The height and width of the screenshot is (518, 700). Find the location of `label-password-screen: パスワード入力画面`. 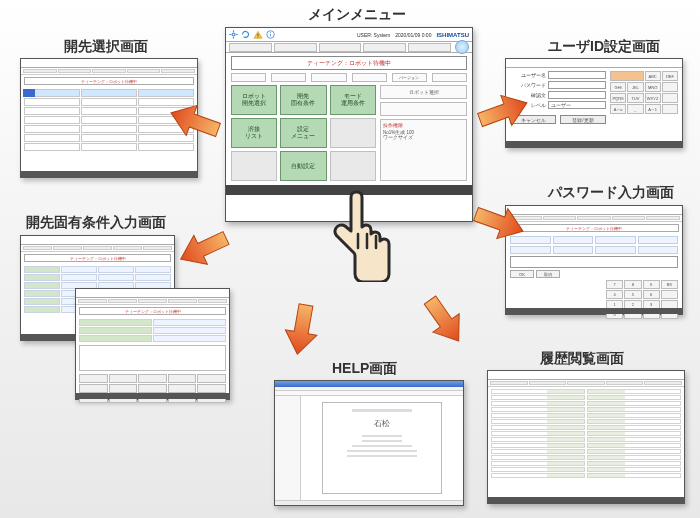

label-password-screen: パスワード入力画面 is located at coordinates (611, 193).